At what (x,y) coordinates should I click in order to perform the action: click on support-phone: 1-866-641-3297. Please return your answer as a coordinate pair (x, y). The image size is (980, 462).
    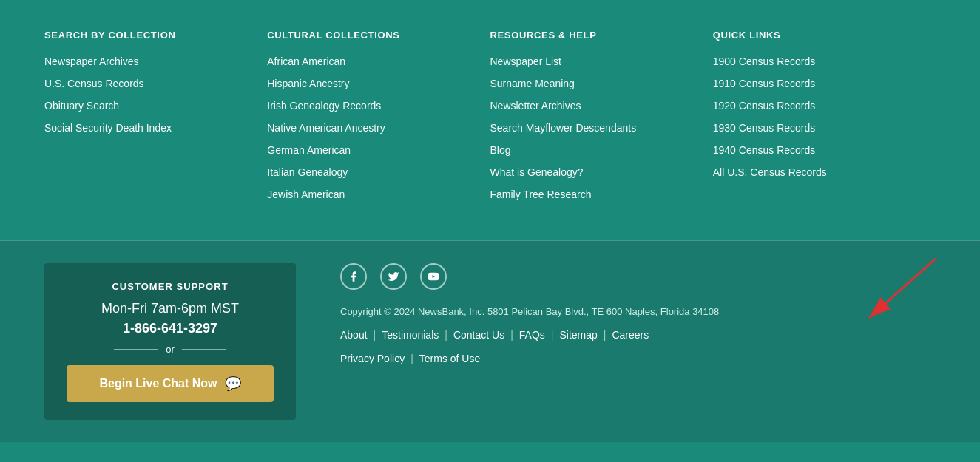
    Looking at the image, I should click on (170, 328).